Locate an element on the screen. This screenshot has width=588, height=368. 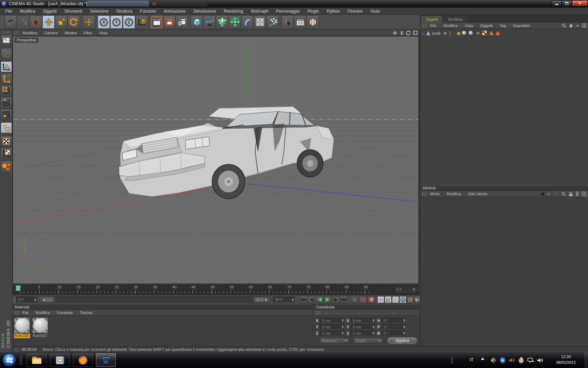
keyframe-selection-button: ? is located at coordinates (371, 300).